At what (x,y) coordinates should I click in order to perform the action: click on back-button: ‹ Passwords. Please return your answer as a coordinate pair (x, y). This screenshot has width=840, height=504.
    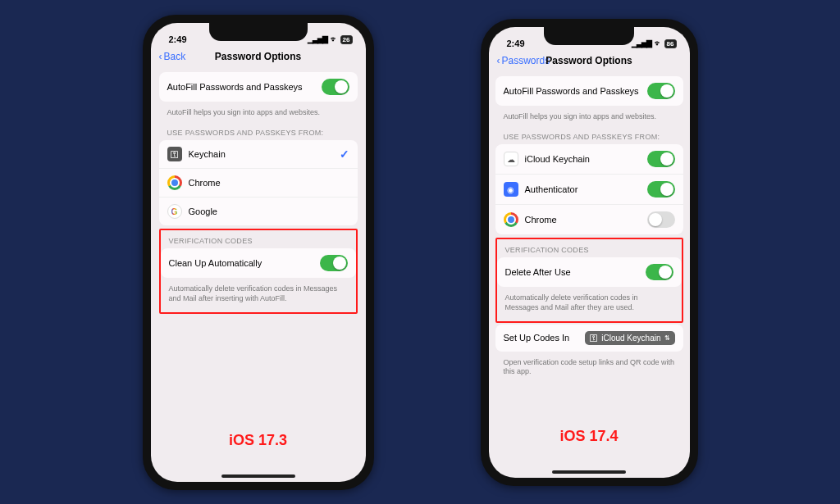
    Looking at the image, I should click on (523, 61).